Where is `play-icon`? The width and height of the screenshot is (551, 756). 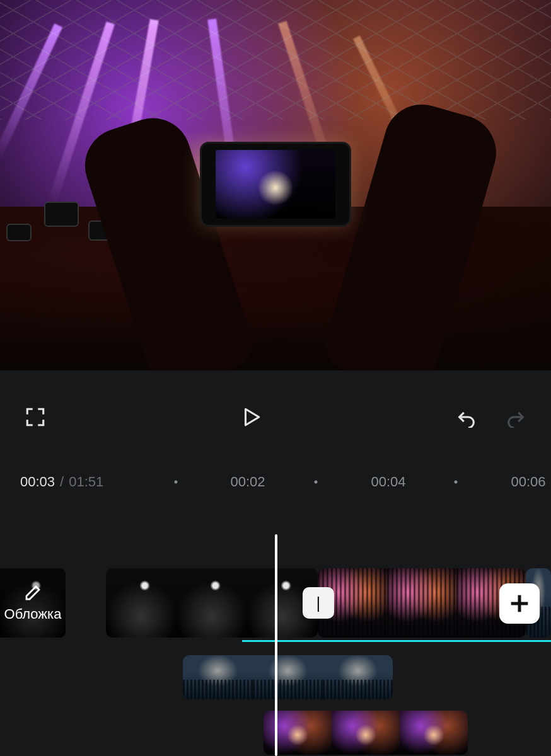 play-icon is located at coordinates (251, 417).